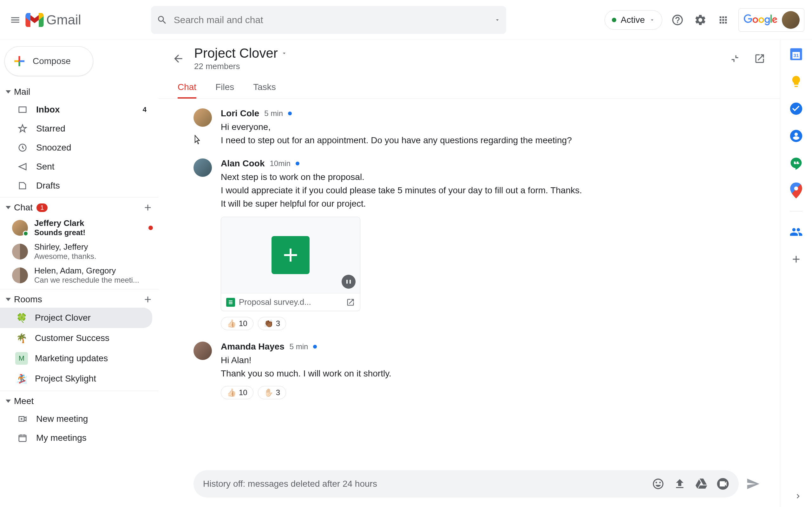 This screenshot has height=507, width=812. Describe the element at coordinates (178, 59) in the screenshot. I see `back-button` at that location.